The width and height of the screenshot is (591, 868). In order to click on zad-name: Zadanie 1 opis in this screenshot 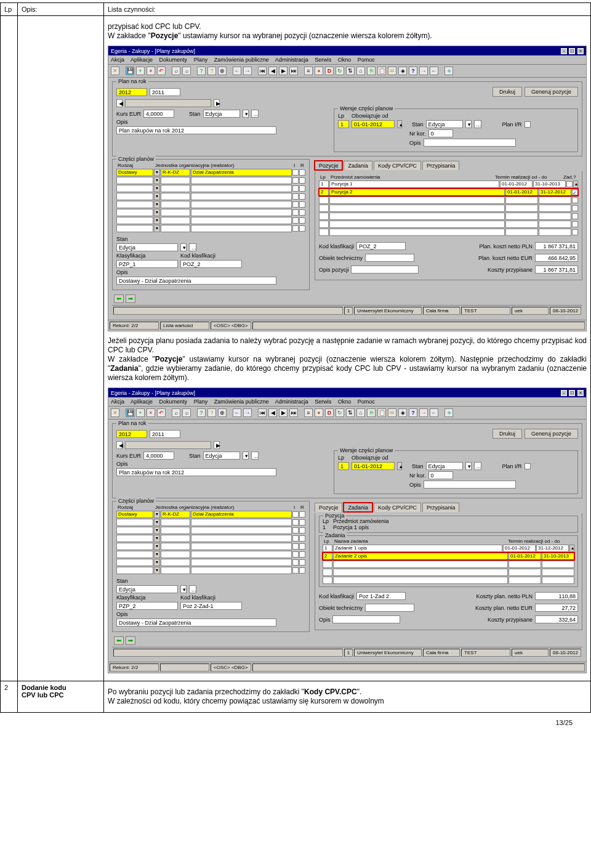, I will do `click(417, 548)`.